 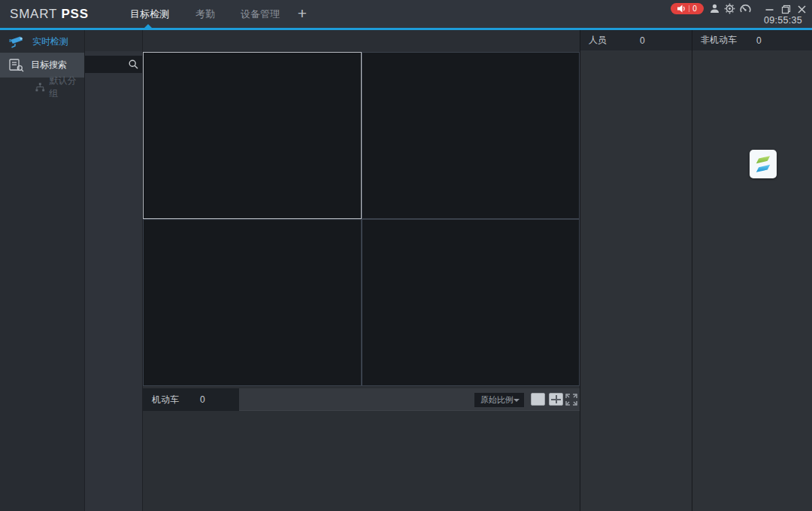 What do you see at coordinates (636, 271) in the screenshot?
I see `person-panel: 人员 0` at bounding box center [636, 271].